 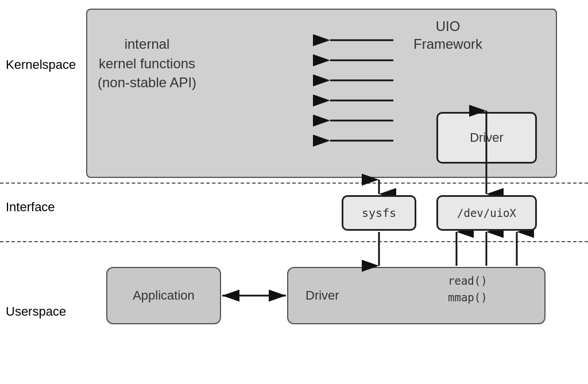 I want to click on kernel-functions-text: internal kernel functions (non-stable AP…, so click(x=147, y=63).